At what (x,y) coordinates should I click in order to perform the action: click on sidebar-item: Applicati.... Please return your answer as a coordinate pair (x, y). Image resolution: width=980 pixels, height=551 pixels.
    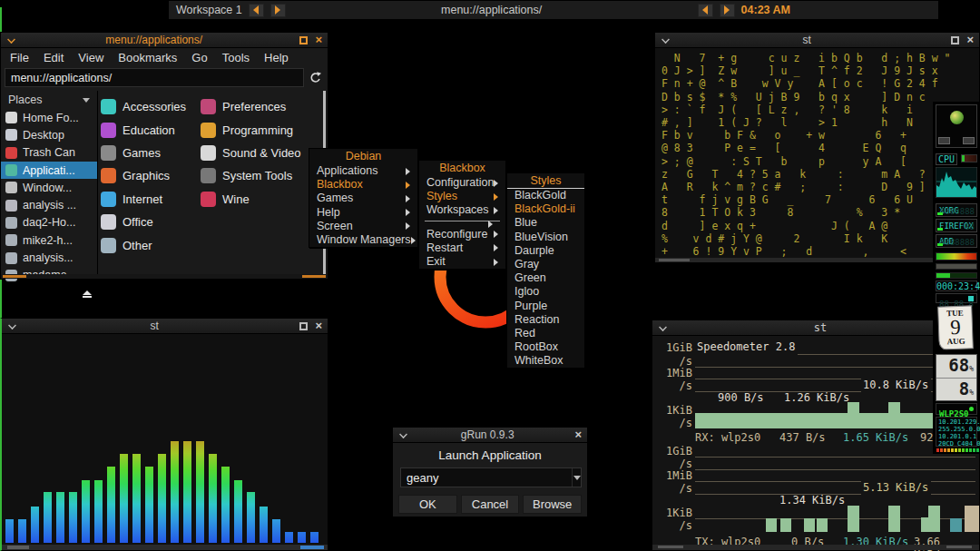
    Looking at the image, I should click on (49, 171).